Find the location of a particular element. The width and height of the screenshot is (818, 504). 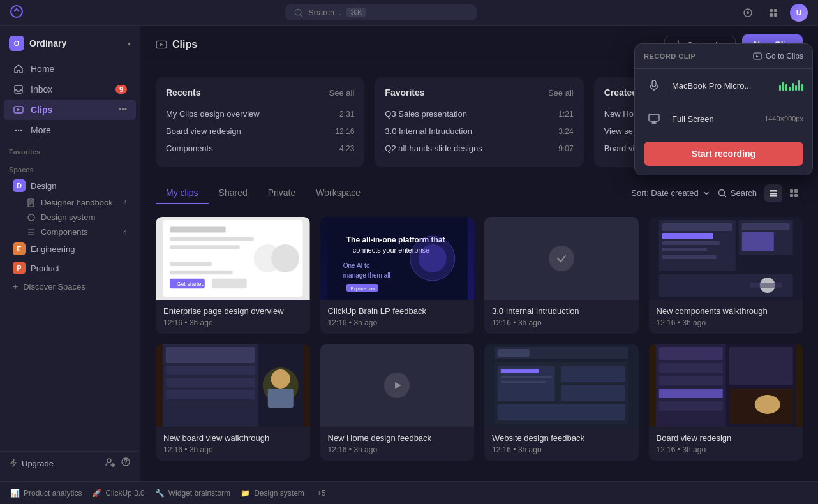

favorites-label: Favorites is located at coordinates (70, 149).